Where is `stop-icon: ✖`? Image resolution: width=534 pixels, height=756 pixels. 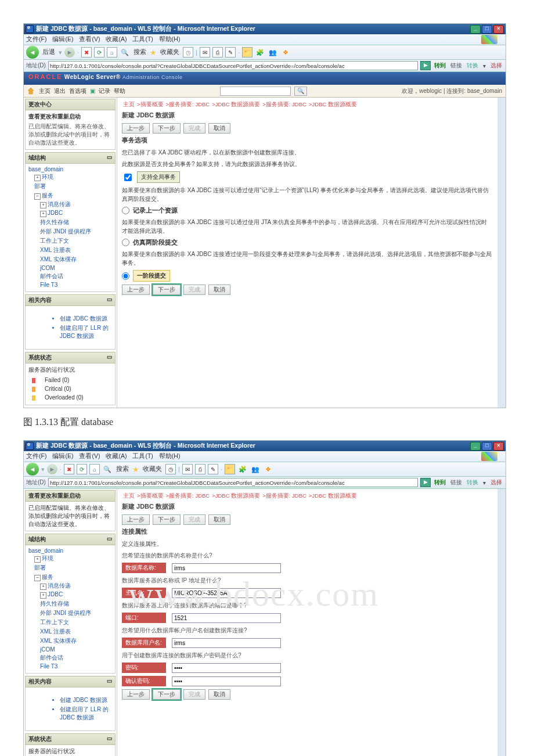
stop-icon: ✖ is located at coordinates (86, 52).